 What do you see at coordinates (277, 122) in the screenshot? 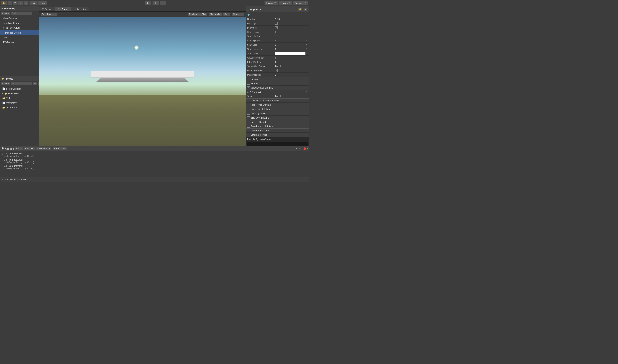
I see `section-size-speed: Size by Speed` at bounding box center [277, 122].